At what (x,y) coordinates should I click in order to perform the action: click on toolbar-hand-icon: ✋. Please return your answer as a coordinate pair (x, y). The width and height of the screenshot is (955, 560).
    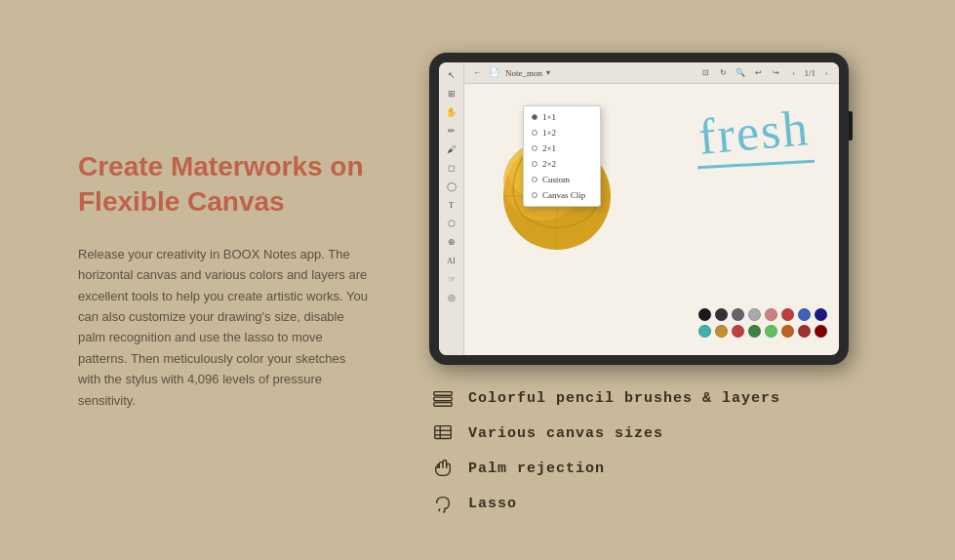
    Looking at the image, I should click on (452, 112).